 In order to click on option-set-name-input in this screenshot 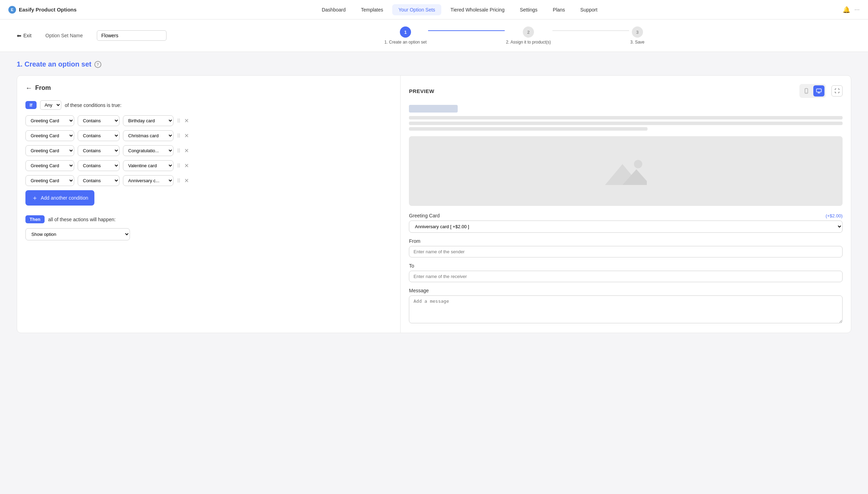, I will do `click(132, 36)`.